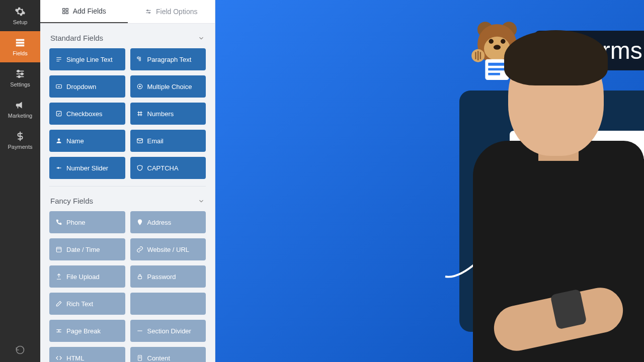 This screenshot has height=362, width=644. What do you see at coordinates (85, 114) in the screenshot?
I see `field-label: Checkboxes` at bounding box center [85, 114].